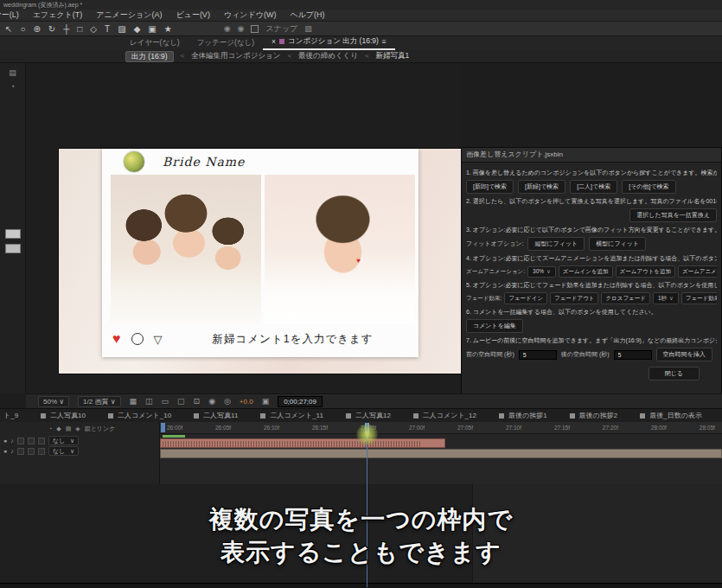  Describe the element at coordinates (674, 374) in the screenshot. I see `close-button: 閉じる` at that location.